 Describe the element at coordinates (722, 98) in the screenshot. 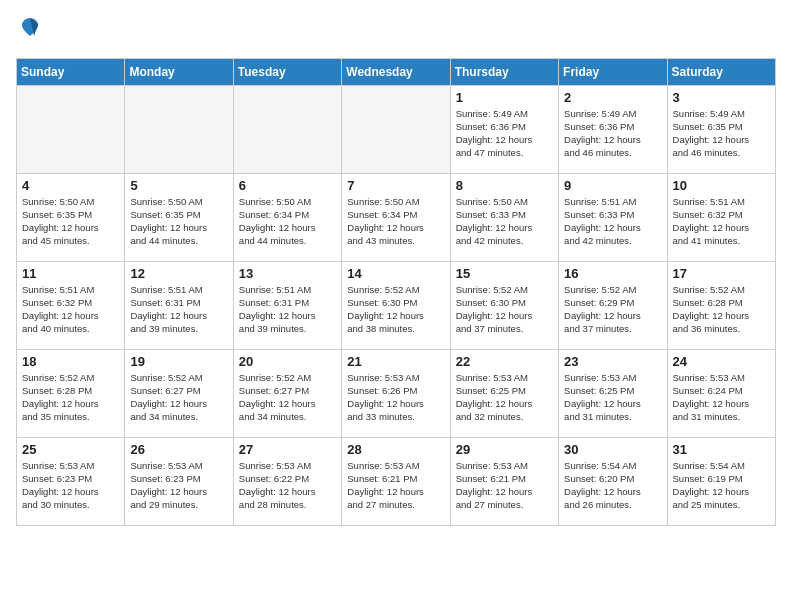

I see `day-number: 3` at that location.